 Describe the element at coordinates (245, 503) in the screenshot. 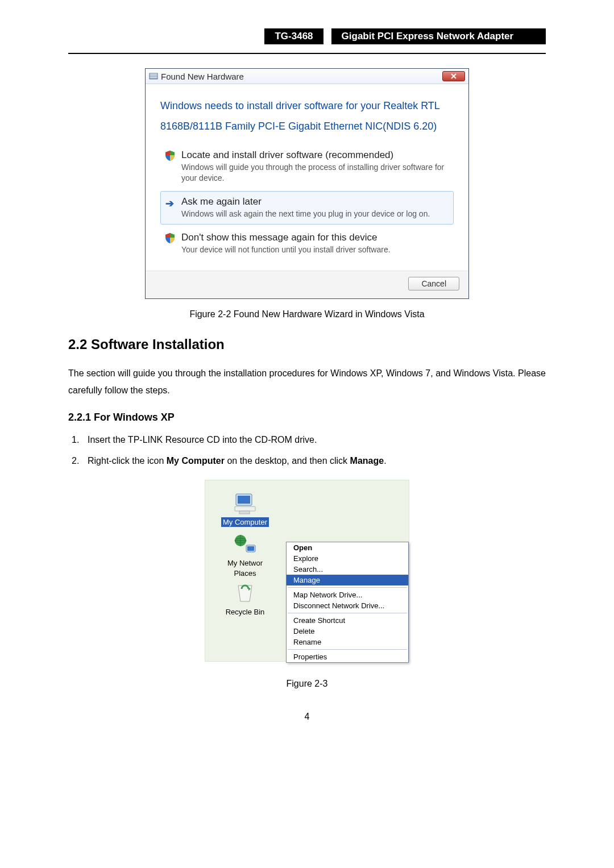

I see `computer-icon` at that location.